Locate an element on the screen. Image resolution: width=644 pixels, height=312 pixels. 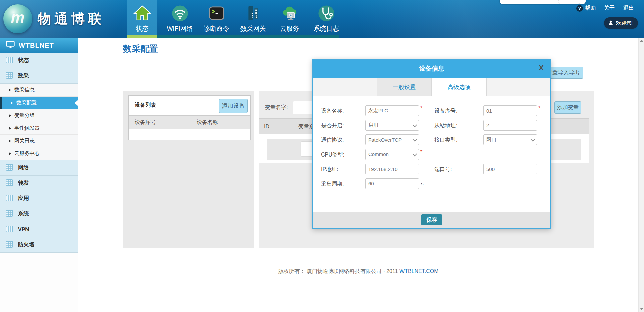
add-variable-button: 添加变量 is located at coordinates (568, 107).